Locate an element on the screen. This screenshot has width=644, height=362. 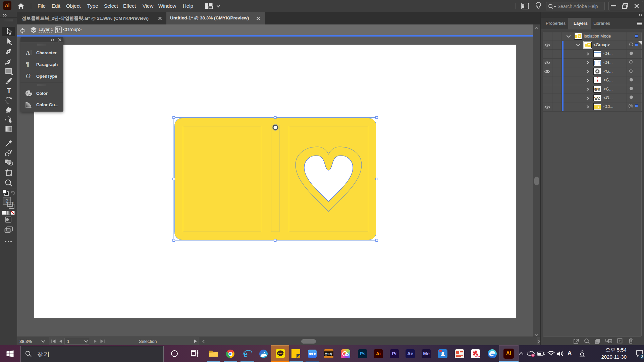
svg-text: O is located at coordinates (28, 76).